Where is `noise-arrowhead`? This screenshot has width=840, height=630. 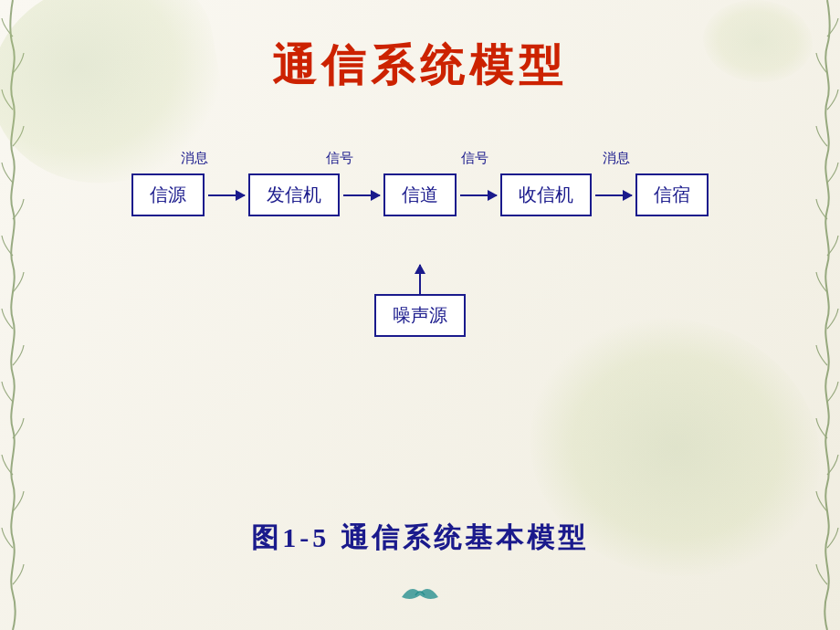 noise-arrowhead is located at coordinates (420, 268).